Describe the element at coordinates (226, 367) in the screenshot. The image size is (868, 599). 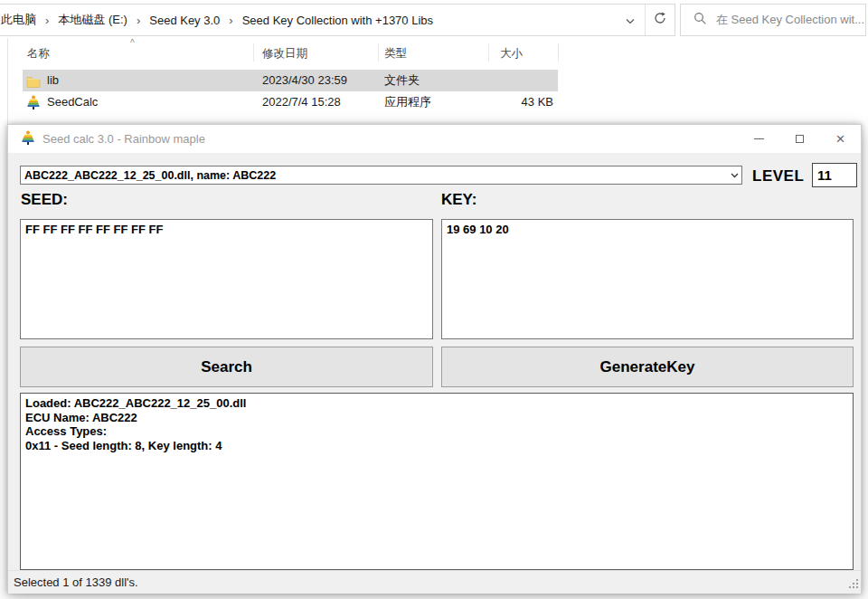
I see `search-button: Search` at that location.